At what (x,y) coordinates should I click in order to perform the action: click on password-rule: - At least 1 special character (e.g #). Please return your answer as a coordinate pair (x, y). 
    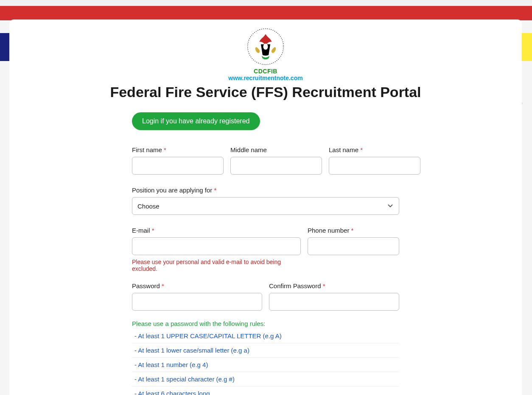
    Looking at the image, I should click on (266, 379).